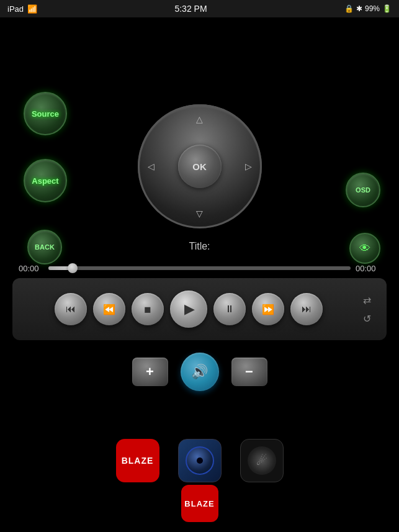  Describe the element at coordinates (249, 372) in the screenshot. I see `volume-down-button: −` at that location.